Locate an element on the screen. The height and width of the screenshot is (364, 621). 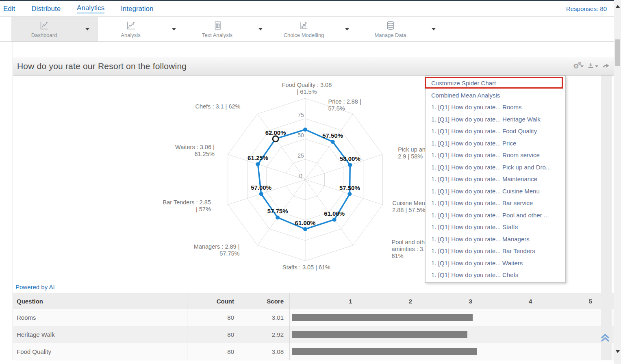
menu-item-1-q1-how-do-you-rate-waiters: 1. [Q1] How do you rate... Waiters is located at coordinates (495, 263).